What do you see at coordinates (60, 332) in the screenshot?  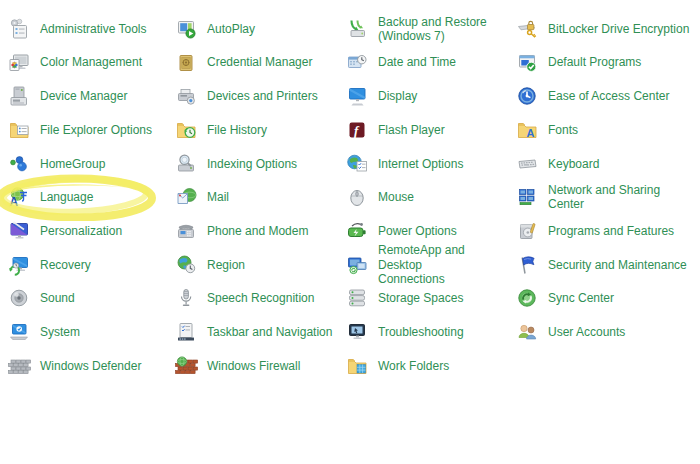 I see `item-label: System` at bounding box center [60, 332].